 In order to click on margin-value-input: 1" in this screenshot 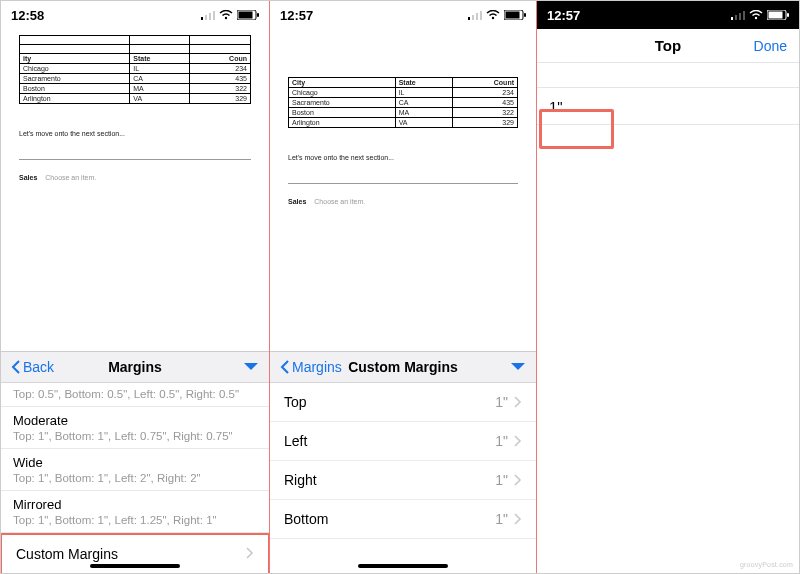, I will do `click(668, 106)`.